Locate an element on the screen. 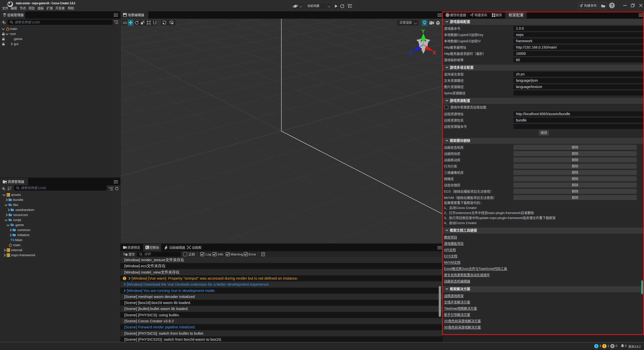 The height and width of the screenshot is (350, 644). svg-text: X is located at coordinates (434, 53).